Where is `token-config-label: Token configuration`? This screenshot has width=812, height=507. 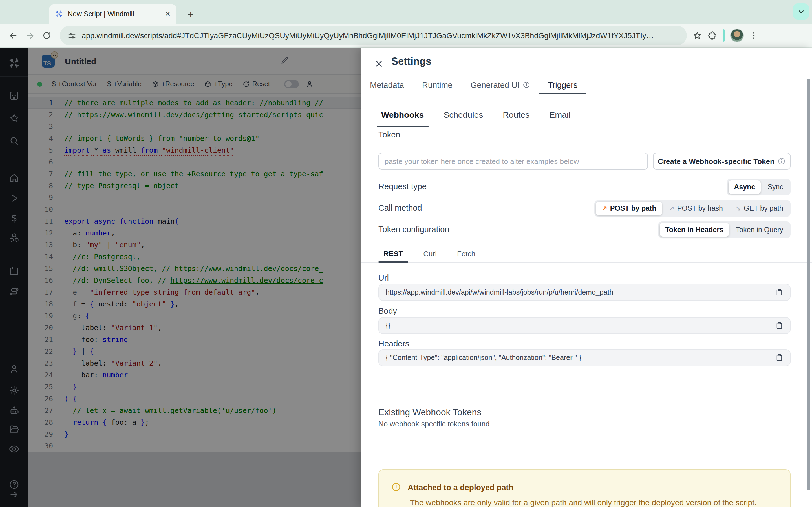 token-config-label: Token configuration is located at coordinates (414, 229).